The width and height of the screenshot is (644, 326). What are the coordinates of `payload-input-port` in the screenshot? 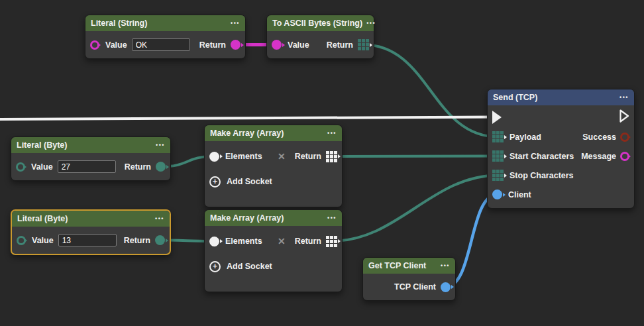 It's located at (498, 136).